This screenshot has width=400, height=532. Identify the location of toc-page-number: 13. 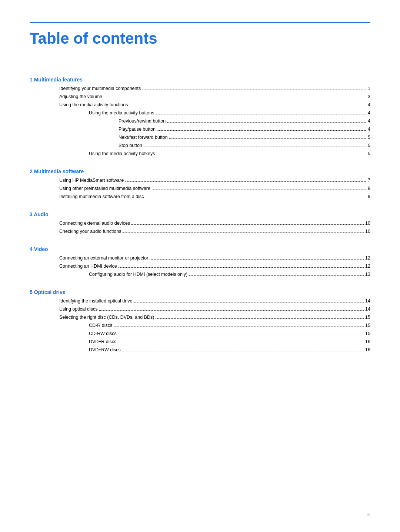
(368, 274).